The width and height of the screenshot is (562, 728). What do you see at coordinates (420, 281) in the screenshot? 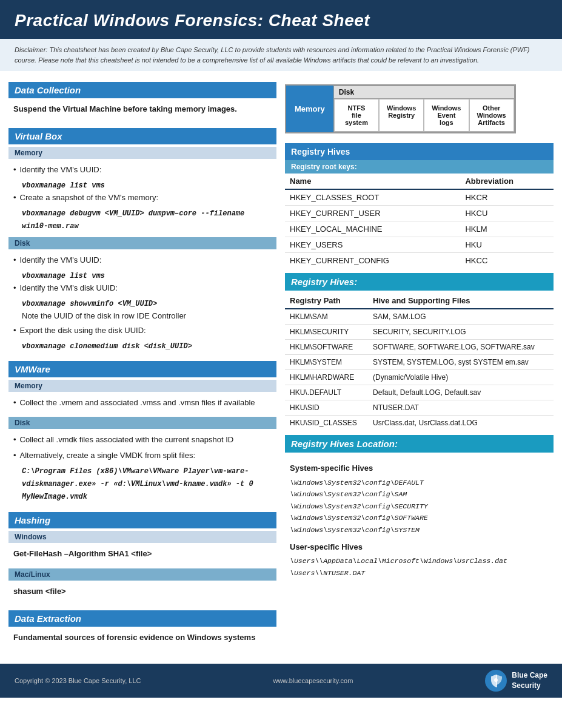
I see `registry-hives-paths-header: Registry Hives:` at bounding box center [420, 281].